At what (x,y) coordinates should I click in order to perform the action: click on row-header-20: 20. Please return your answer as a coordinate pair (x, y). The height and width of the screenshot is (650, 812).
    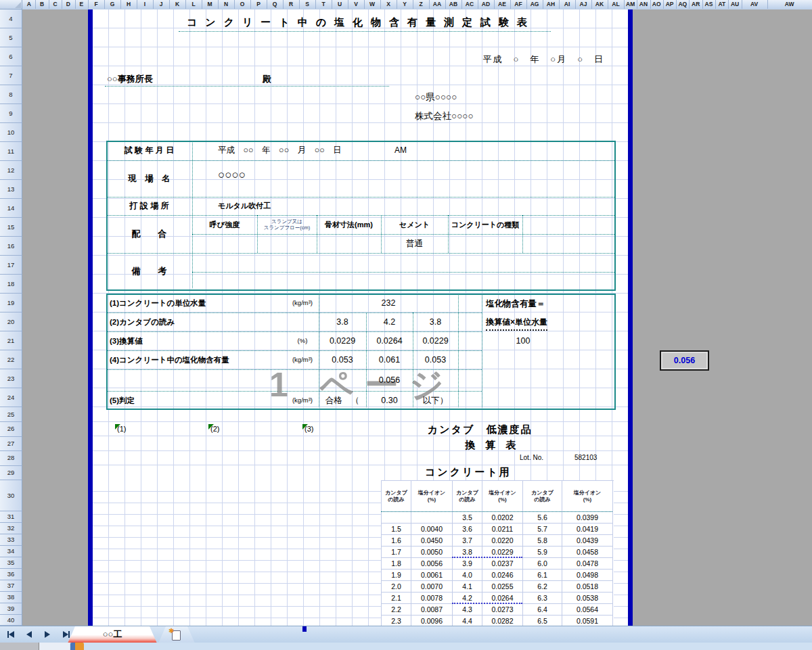
    Looking at the image, I should click on (11, 322).